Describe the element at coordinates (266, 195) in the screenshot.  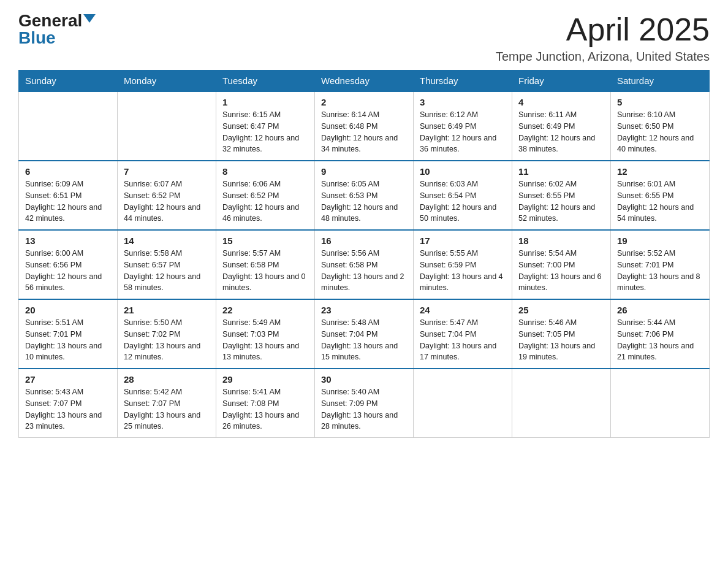
I see `calendar-cell: 8Sunrise: 6:06 AMSunset: 6:52 PMDaylight…` at that location.